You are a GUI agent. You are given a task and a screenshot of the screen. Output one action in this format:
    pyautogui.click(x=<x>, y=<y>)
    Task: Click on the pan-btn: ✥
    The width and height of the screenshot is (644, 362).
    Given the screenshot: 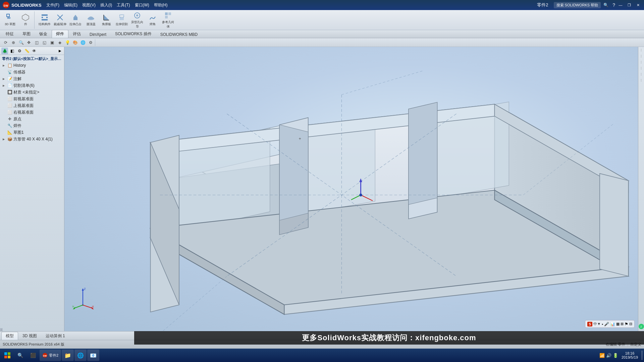 What is the action you would take?
    pyautogui.click(x=29, y=43)
    